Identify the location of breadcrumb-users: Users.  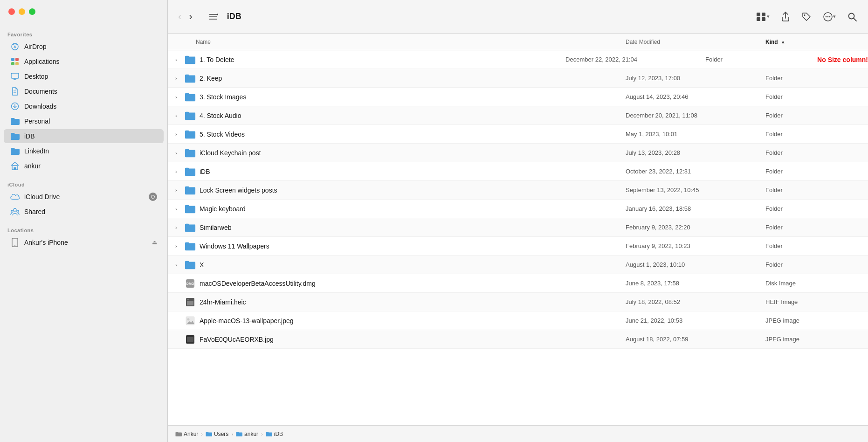
(217, 434).